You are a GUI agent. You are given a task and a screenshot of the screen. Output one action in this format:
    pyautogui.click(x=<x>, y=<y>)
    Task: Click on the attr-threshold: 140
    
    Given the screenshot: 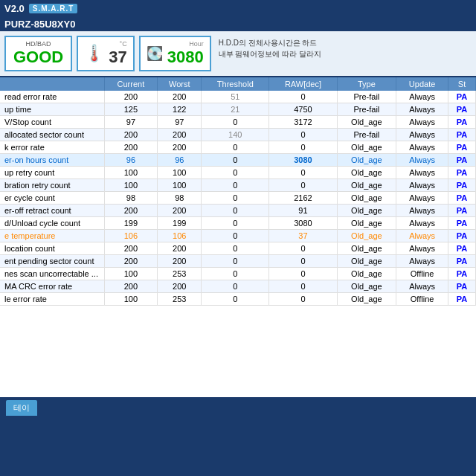 What is the action you would take?
    pyautogui.click(x=235, y=135)
    